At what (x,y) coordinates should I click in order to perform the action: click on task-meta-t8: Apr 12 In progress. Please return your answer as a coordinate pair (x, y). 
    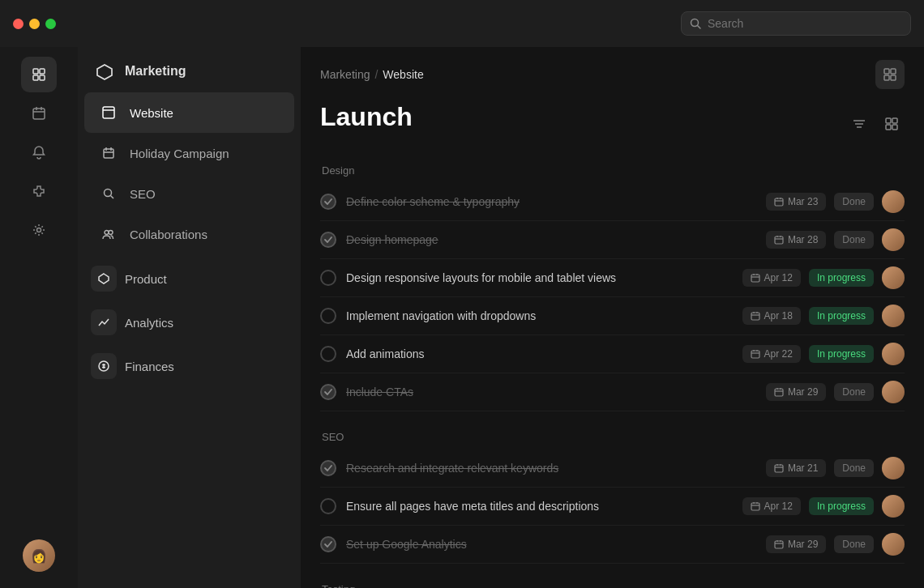
    Looking at the image, I should click on (823, 506).